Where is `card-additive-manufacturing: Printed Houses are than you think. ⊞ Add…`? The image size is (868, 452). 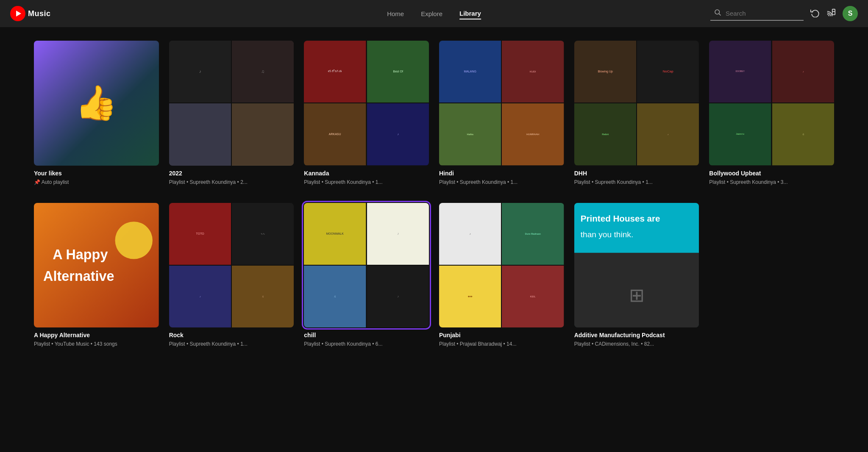 card-additive-manufacturing: Printed Houses are than you think. ⊞ Add… is located at coordinates (637, 275).